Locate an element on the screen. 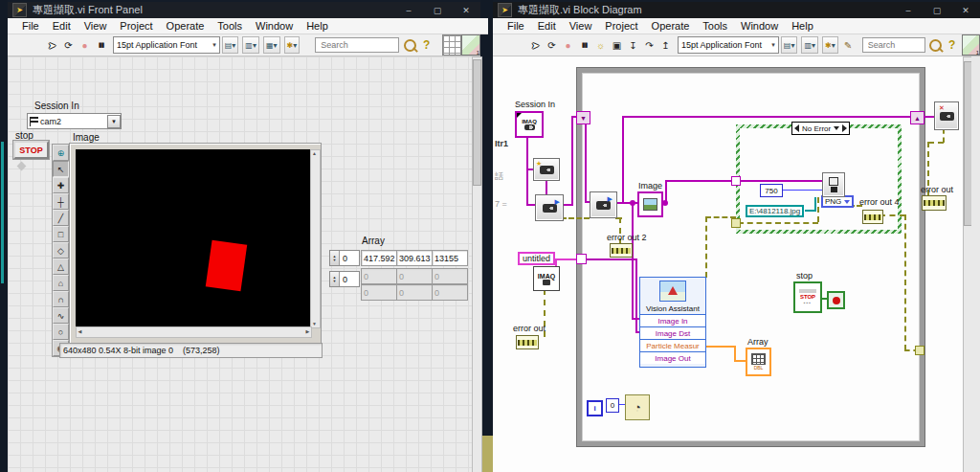 The width and height of the screenshot is (980, 472). polygon-tool-icon: △ is located at coordinates (61, 266).